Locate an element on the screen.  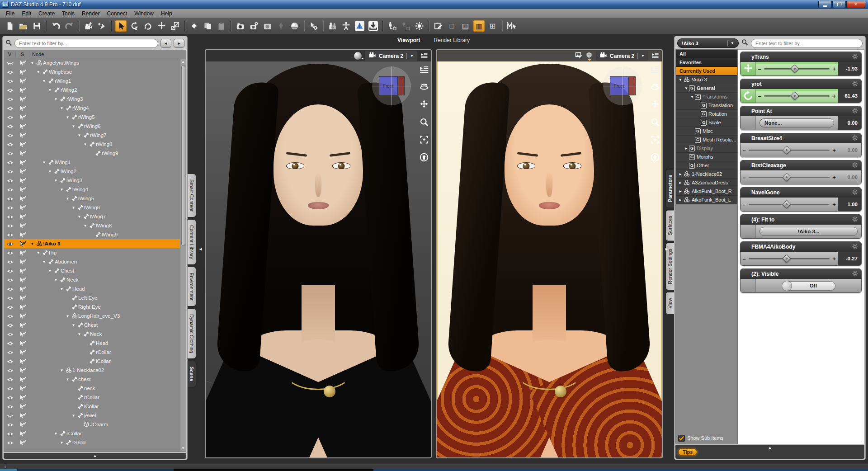
draw-style-icon is located at coordinates (358, 56).